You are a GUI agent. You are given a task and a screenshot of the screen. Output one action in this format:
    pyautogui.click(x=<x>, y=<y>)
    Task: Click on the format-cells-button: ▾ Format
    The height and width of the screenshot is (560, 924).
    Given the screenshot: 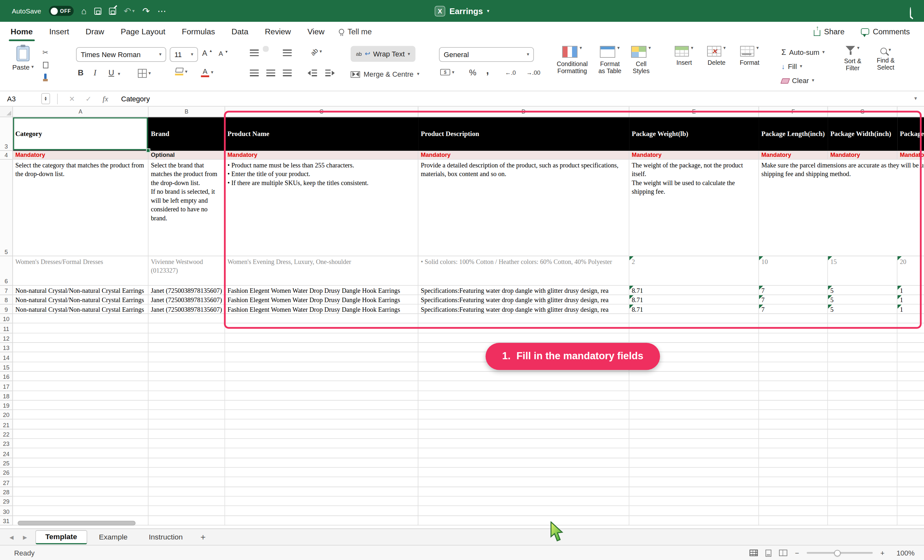 What is the action you would take?
    pyautogui.click(x=750, y=55)
    